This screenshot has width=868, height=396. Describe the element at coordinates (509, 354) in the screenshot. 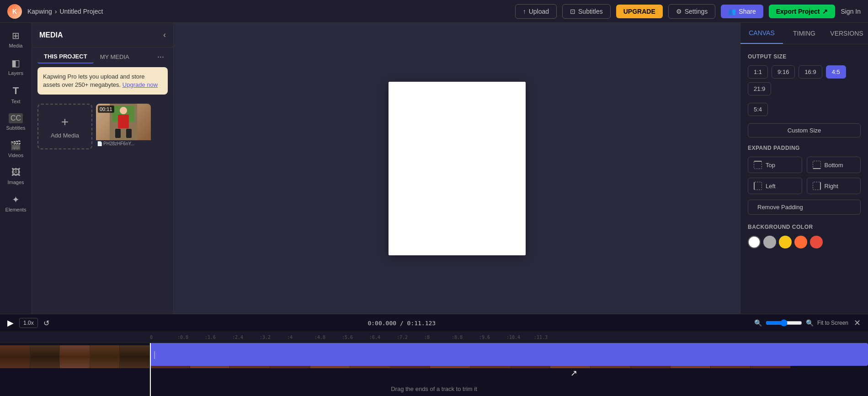

I see `timeline-track-bar: |` at that location.